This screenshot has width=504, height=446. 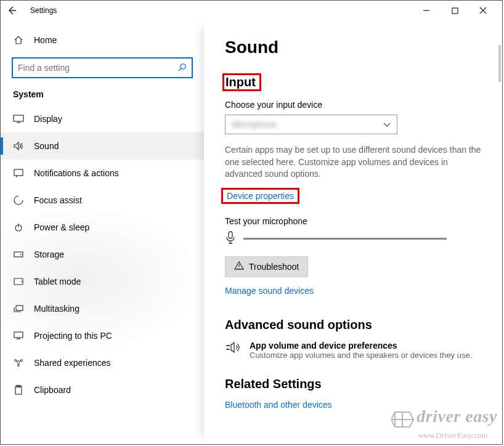 I want to click on troubleshoot-label: Troubleshoot, so click(x=274, y=267).